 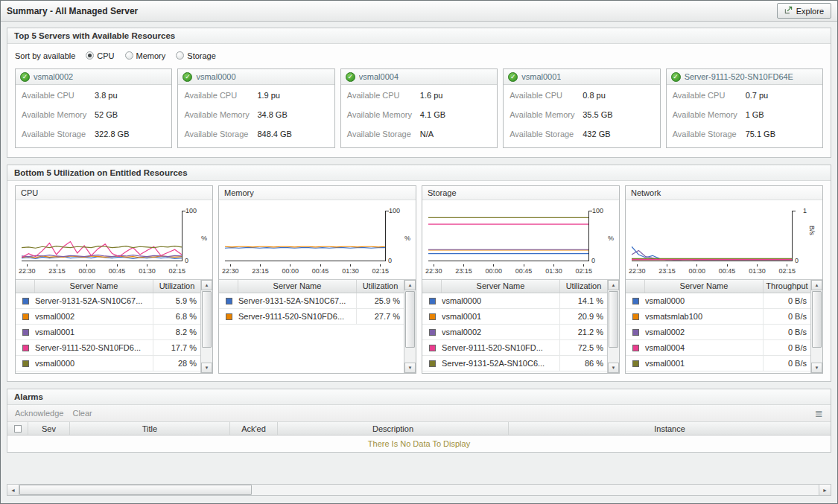 What do you see at coordinates (101, 235) in the screenshot?
I see `cpu-chart-svg` at bounding box center [101, 235].